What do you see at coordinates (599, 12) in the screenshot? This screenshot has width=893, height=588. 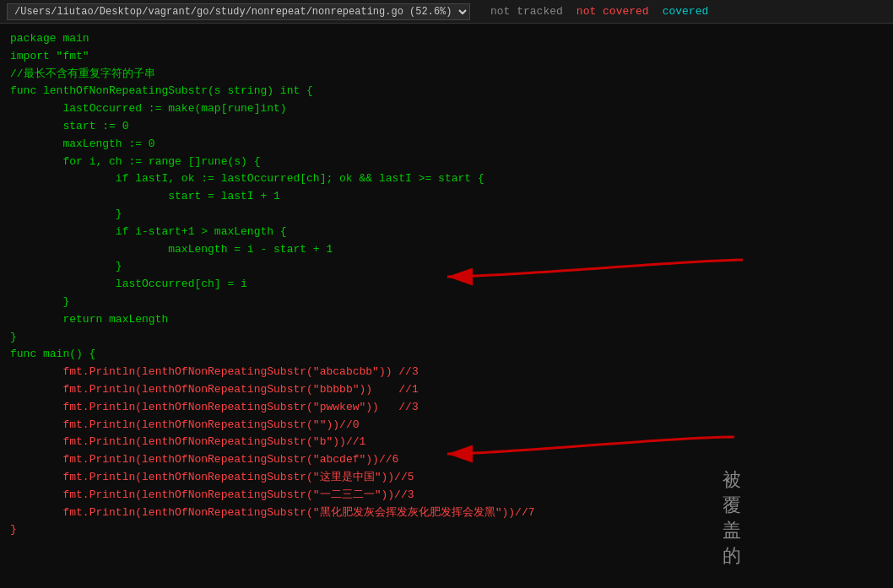 I see `coverage-legend: not tracked not covered covered` at bounding box center [599, 12].